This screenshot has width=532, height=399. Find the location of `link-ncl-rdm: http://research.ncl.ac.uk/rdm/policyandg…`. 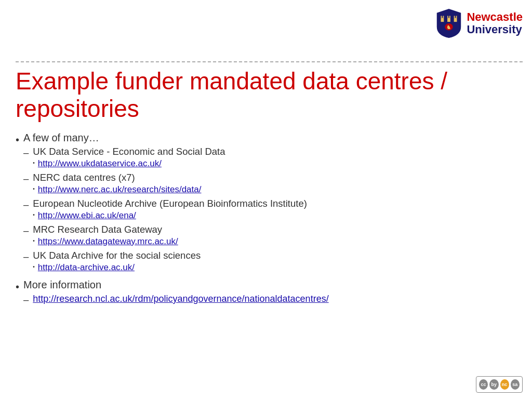

link-ncl-rdm: http://research.ncl.ac.uk/rdm/policyandg… is located at coordinates (181, 299).